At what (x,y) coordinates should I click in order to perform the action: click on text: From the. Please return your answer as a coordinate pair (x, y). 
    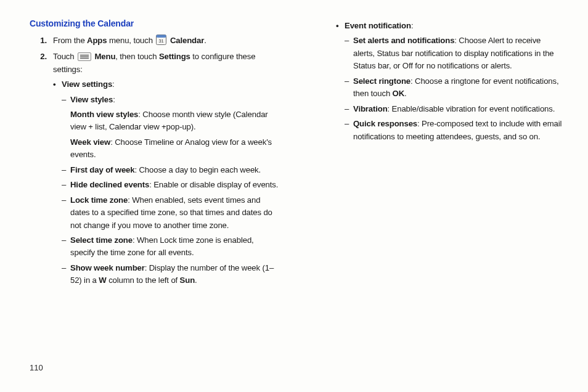
    Looking at the image, I should click on (70, 41).